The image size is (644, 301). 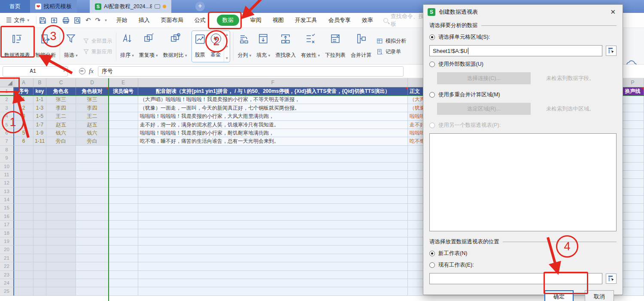 What do you see at coordinates (306, 20) in the screenshot?
I see `ribbon-tab-开发工具: 开发工具` at bounding box center [306, 20].